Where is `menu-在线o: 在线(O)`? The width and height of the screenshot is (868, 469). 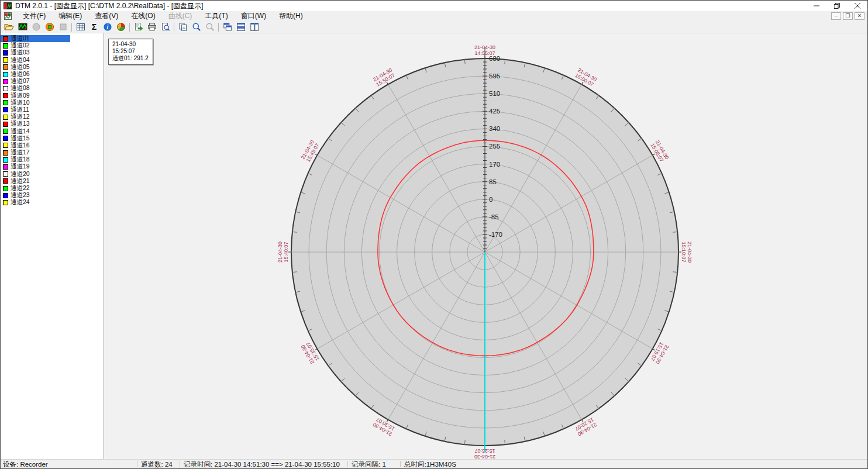
menu-在线o: 在线(O) is located at coordinates (143, 16).